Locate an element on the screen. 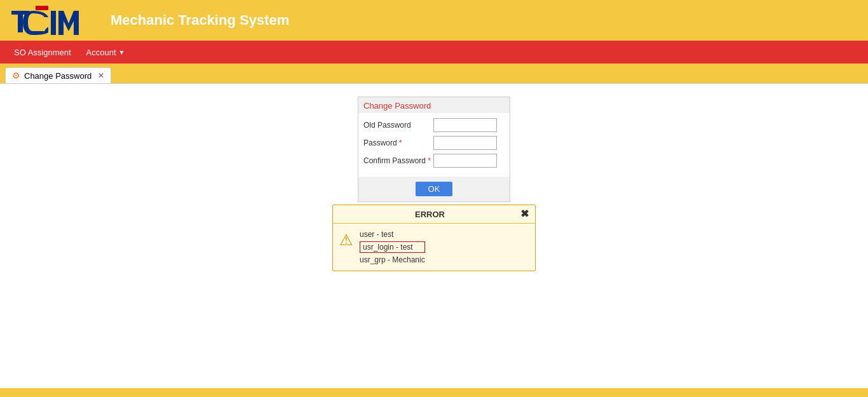 The width and height of the screenshot is (868, 397). tab-change-password-label: Change Password is located at coordinates (58, 76).